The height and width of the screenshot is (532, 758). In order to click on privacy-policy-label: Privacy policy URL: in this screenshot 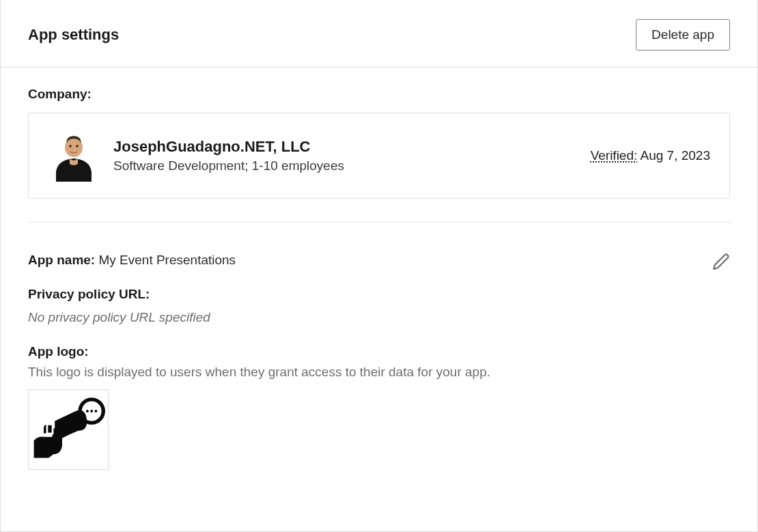, I will do `click(89, 294)`.